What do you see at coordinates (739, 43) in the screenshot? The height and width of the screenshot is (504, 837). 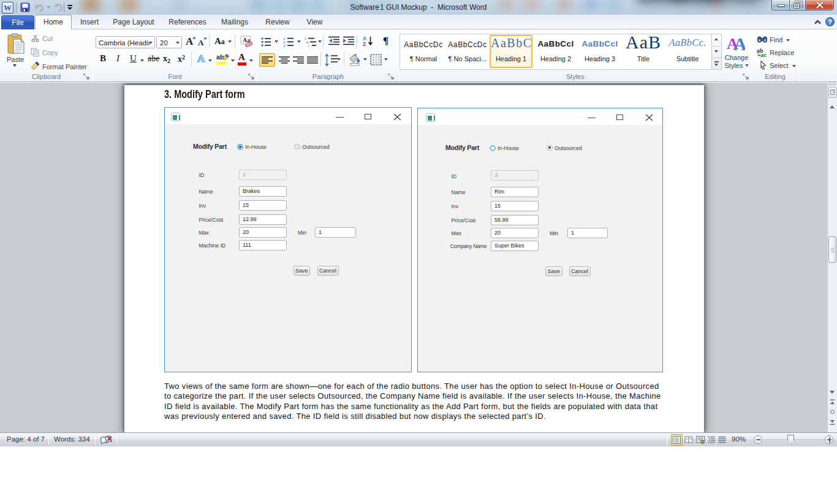 I see `svg-text: A` at bounding box center [739, 43].